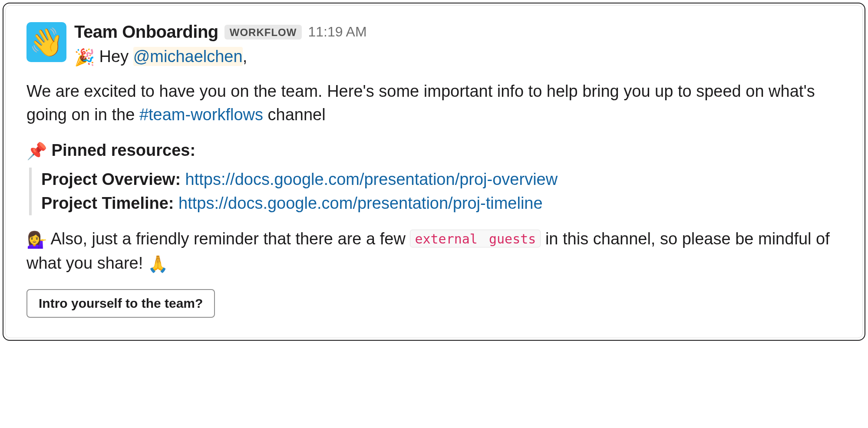  Describe the element at coordinates (114, 56) in the screenshot. I see `greeting-prefix: Hey` at that location.